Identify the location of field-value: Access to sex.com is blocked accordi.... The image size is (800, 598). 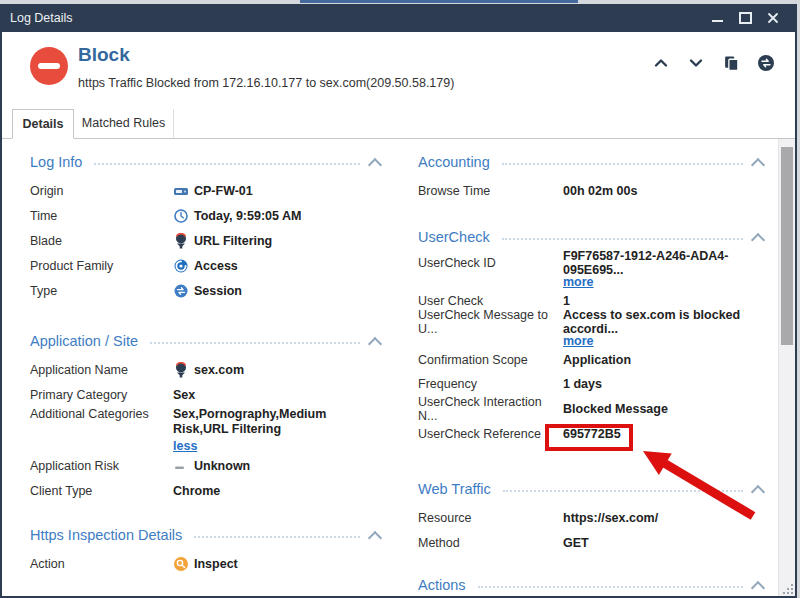
(663, 322).